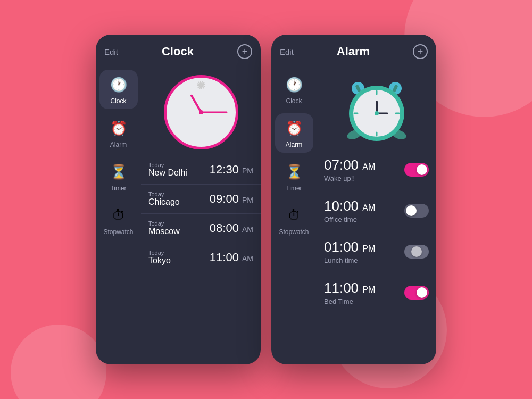 Image resolution: width=532 pixels, height=399 pixels. I want to click on clock-face-container, so click(201, 110).